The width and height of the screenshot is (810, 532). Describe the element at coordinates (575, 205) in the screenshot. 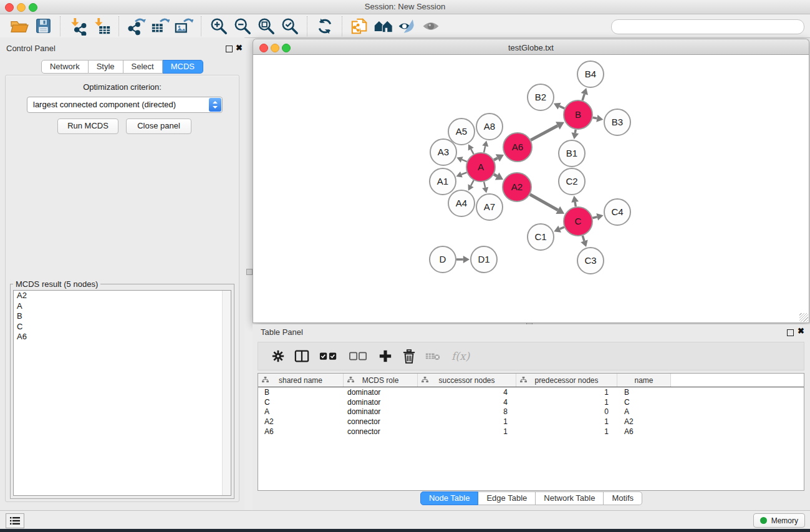

I see `edge-C-C2` at that location.